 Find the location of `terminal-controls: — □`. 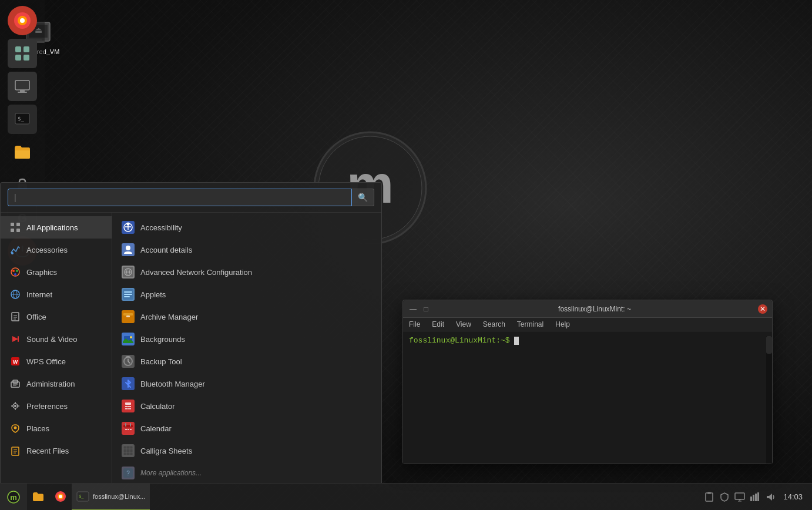

terminal-controls: — □ is located at coordinates (420, 309).